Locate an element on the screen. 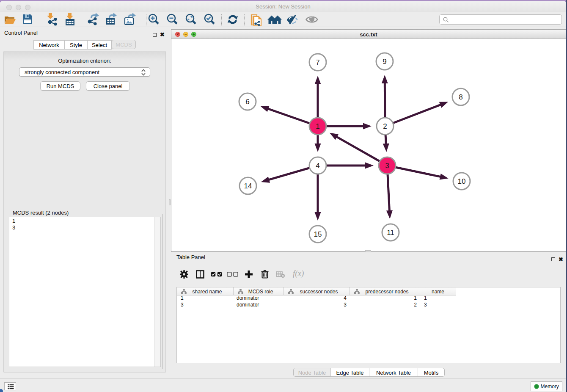  svg-text: 14 is located at coordinates (248, 186).